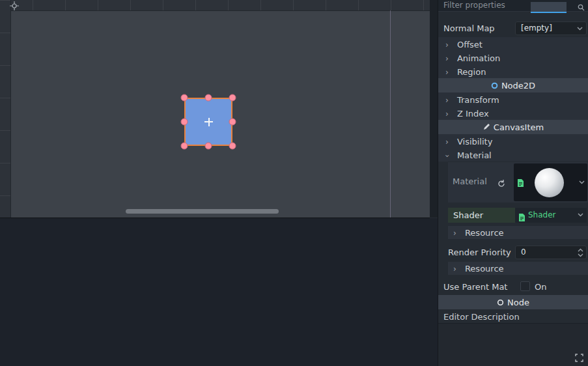 This screenshot has height=366, width=588. What do you see at coordinates (551, 29) in the screenshot?
I see `normal-map-dropdown: [empty]` at bounding box center [551, 29].